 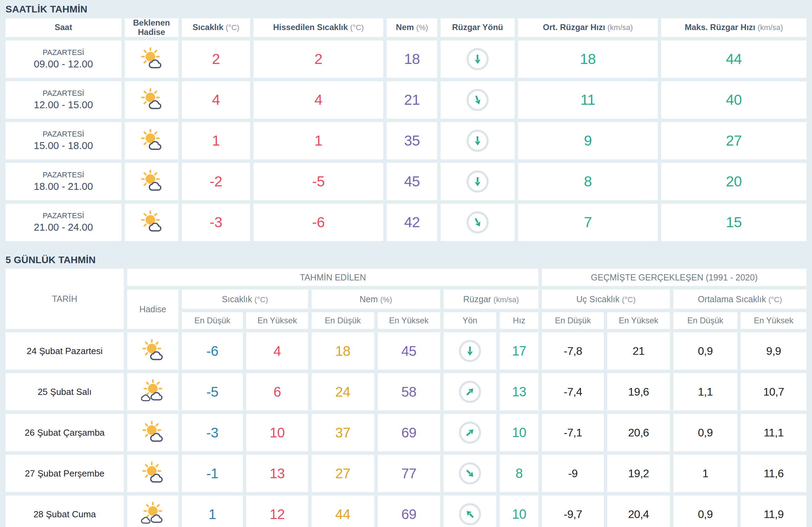 I want to click on cell-temperature: 2, so click(x=216, y=59).